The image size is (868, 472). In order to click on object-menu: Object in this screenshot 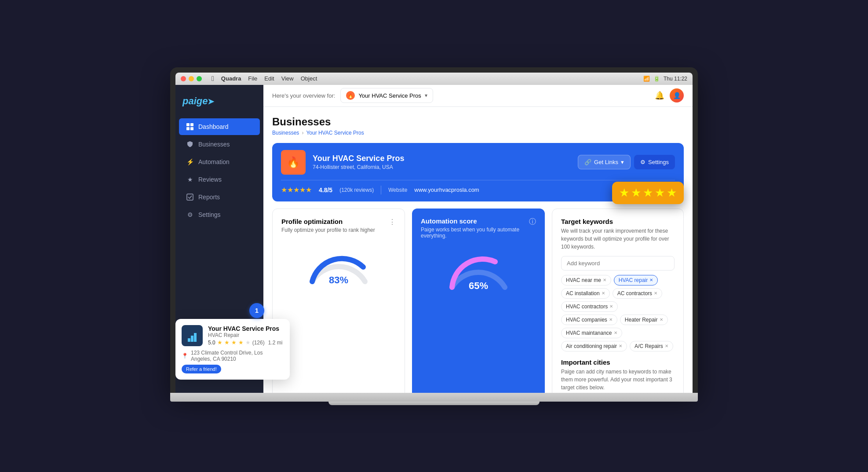, I will do `click(309, 78)`.